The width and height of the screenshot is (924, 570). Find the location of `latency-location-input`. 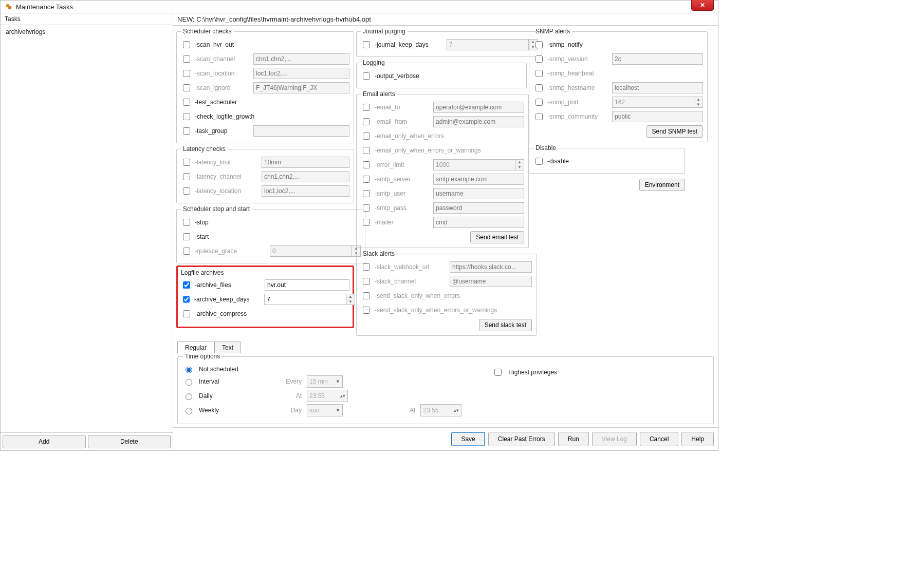

latency-location-input is located at coordinates (305, 191).